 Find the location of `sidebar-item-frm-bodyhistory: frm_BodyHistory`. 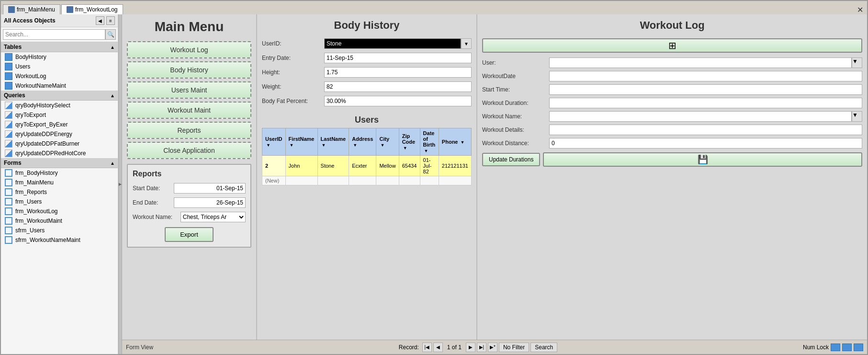

sidebar-item-frm-bodyhistory: frm_BodyHistory is located at coordinates (59, 173).